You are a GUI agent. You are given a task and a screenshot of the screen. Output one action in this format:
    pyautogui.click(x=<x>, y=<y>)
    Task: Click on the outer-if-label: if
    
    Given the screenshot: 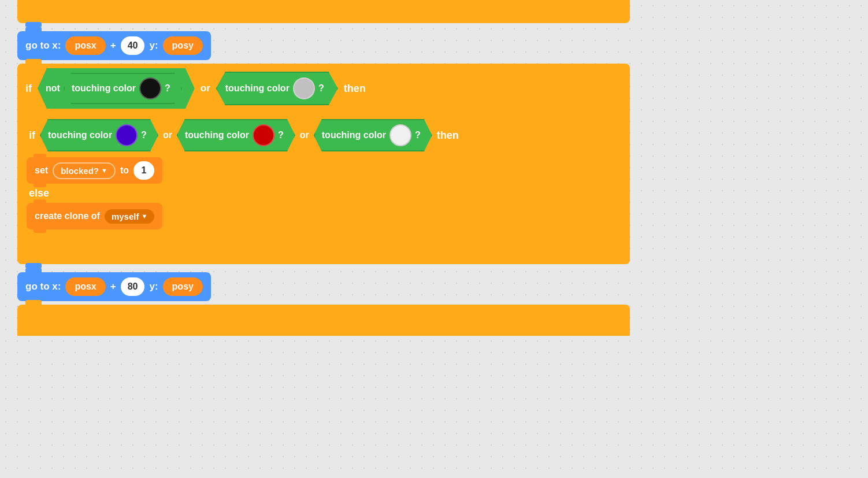 What is the action you would take?
    pyautogui.click(x=29, y=89)
    